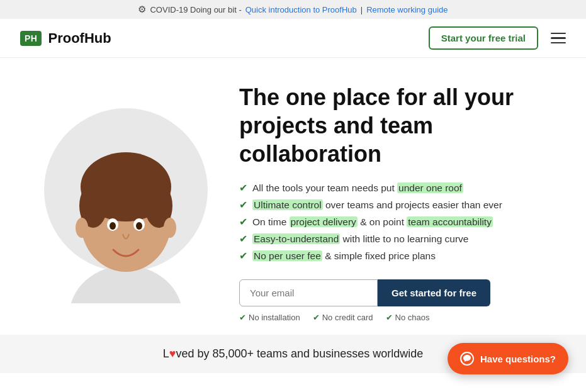 The image size is (586, 392). What do you see at coordinates (389, 317) in the screenshot?
I see `mini-check-icon-3: ✔` at bounding box center [389, 317].